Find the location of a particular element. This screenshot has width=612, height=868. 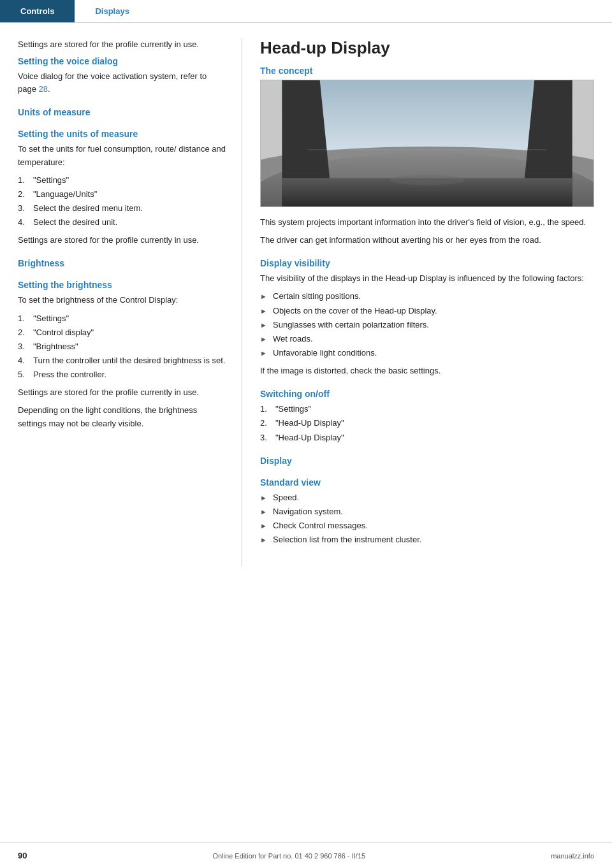

intro-text: Settings are stored for the profile curr… is located at coordinates (122, 45).